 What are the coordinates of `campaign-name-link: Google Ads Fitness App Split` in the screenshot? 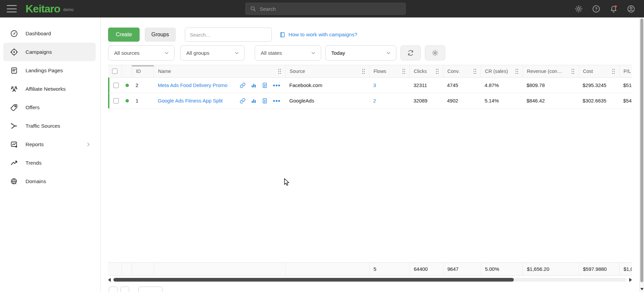 It's located at (190, 101).